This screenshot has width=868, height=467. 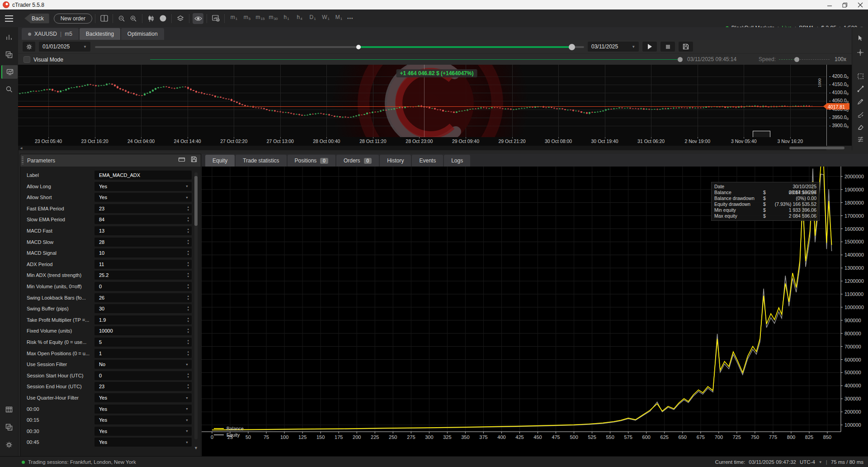 What do you see at coordinates (860, 101) in the screenshot?
I see `pencil-tool-icon` at bounding box center [860, 101].